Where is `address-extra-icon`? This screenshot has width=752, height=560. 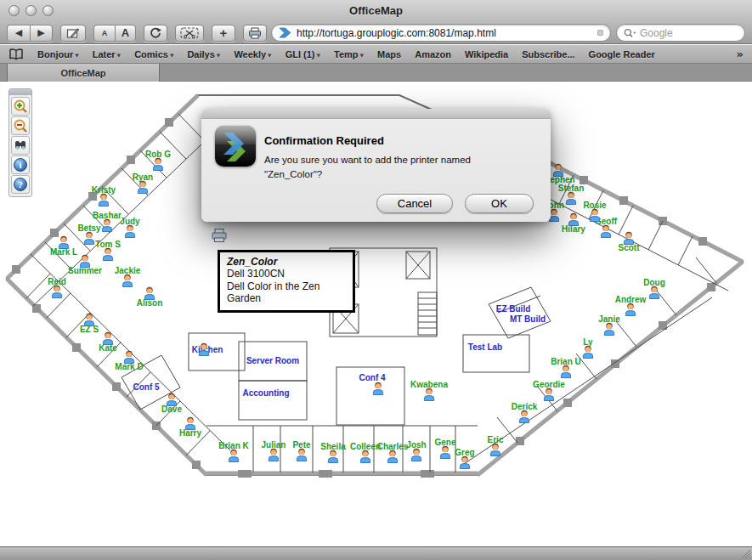
address-extra-icon is located at coordinates (600, 32).